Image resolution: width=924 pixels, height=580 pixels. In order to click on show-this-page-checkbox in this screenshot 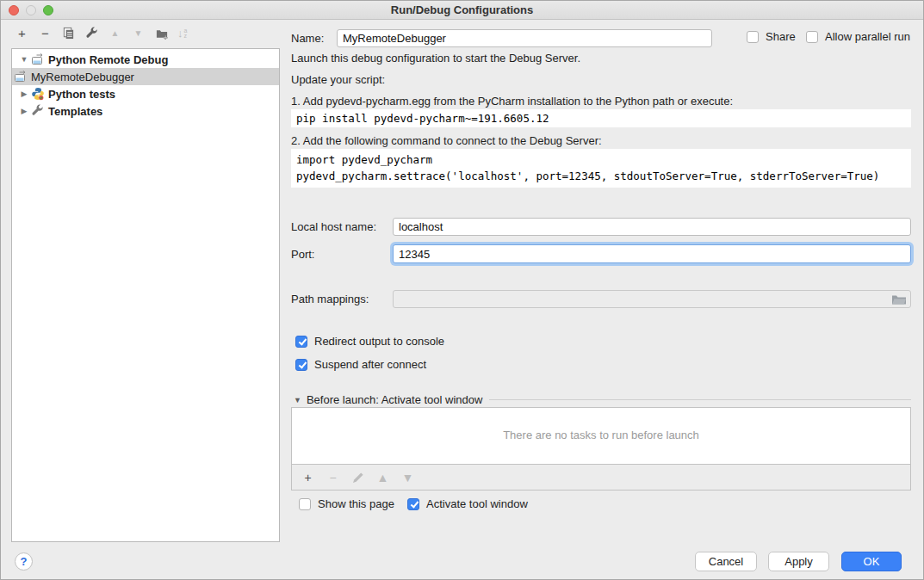, I will do `click(305, 504)`.